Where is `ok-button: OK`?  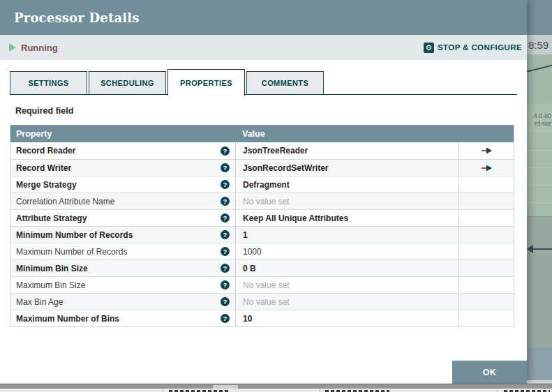 ok-button: OK is located at coordinates (490, 372).